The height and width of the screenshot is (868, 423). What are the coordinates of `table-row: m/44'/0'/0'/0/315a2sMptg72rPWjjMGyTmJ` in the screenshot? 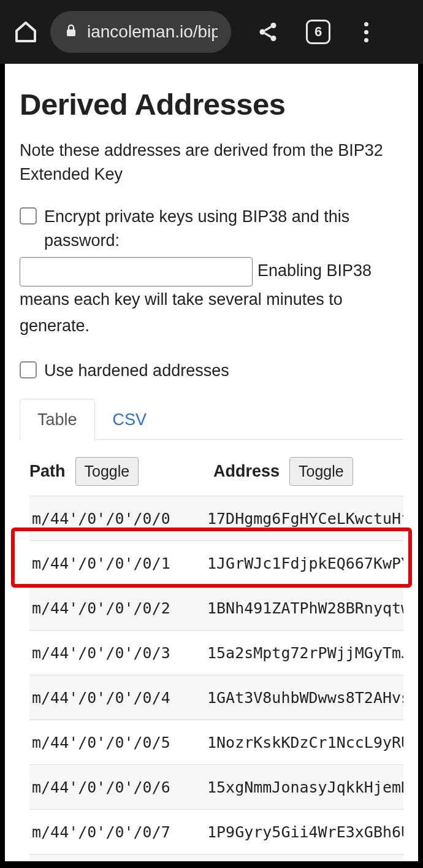 It's located at (216, 653).